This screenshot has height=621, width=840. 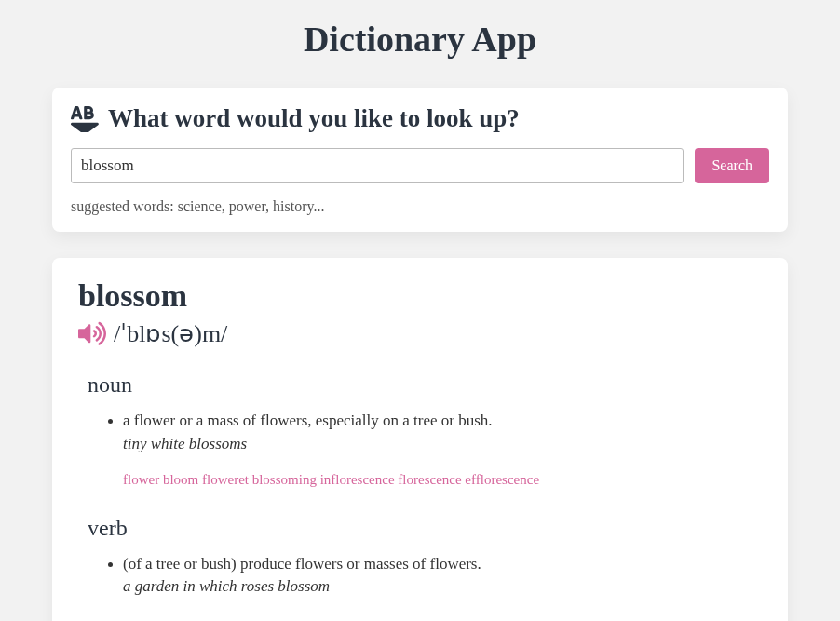 What do you see at coordinates (92, 334) in the screenshot?
I see `audio-icon` at bounding box center [92, 334].